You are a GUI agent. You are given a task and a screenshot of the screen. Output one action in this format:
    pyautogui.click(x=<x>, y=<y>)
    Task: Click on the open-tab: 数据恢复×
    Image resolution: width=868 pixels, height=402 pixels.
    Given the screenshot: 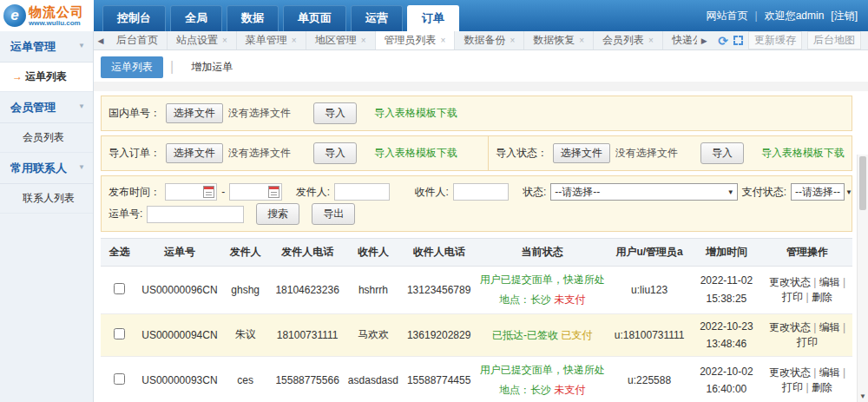 What is the action you would take?
    pyautogui.click(x=559, y=40)
    